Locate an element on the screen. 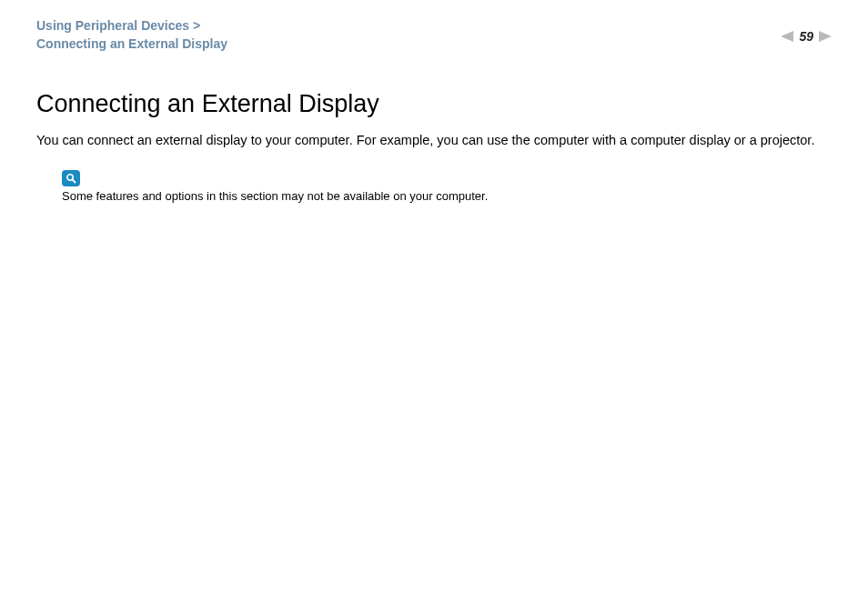 The image size is (868, 613). breadcrumb-current: Connecting an External Display is located at coordinates (132, 44).